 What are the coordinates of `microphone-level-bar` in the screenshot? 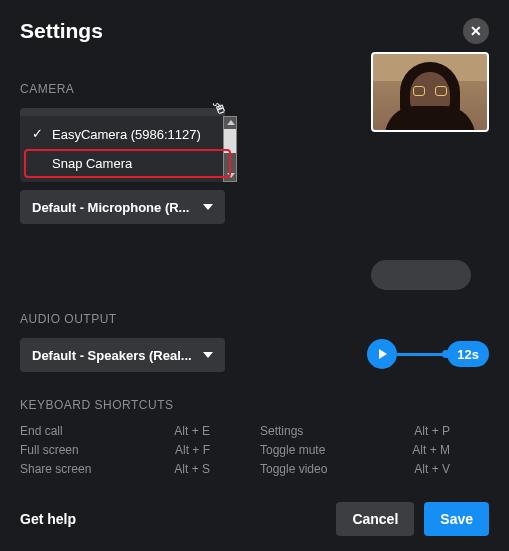 It's located at (421, 275).